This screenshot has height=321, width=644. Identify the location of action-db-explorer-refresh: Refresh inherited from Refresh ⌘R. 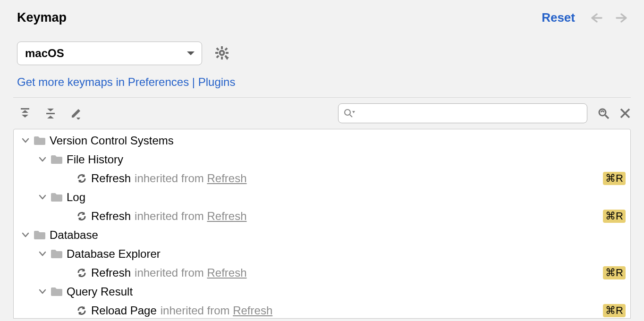
(322, 273).